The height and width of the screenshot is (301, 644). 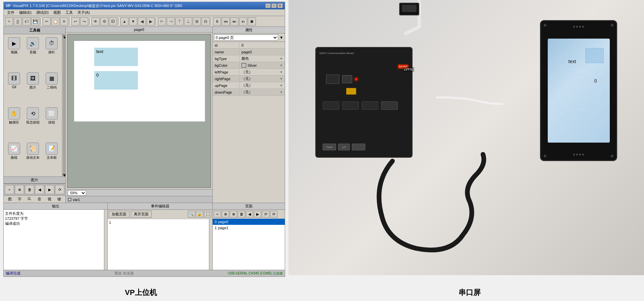 I want to click on prop-downpage-row: downPage （无） ▼, so click(x=249, y=92).